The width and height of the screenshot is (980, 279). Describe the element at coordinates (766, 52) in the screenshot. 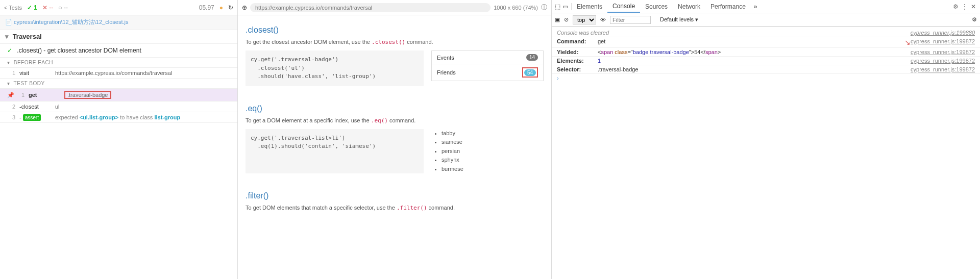

I see `console-line: Yielded: <span class="badge traversal-ba…` at that location.